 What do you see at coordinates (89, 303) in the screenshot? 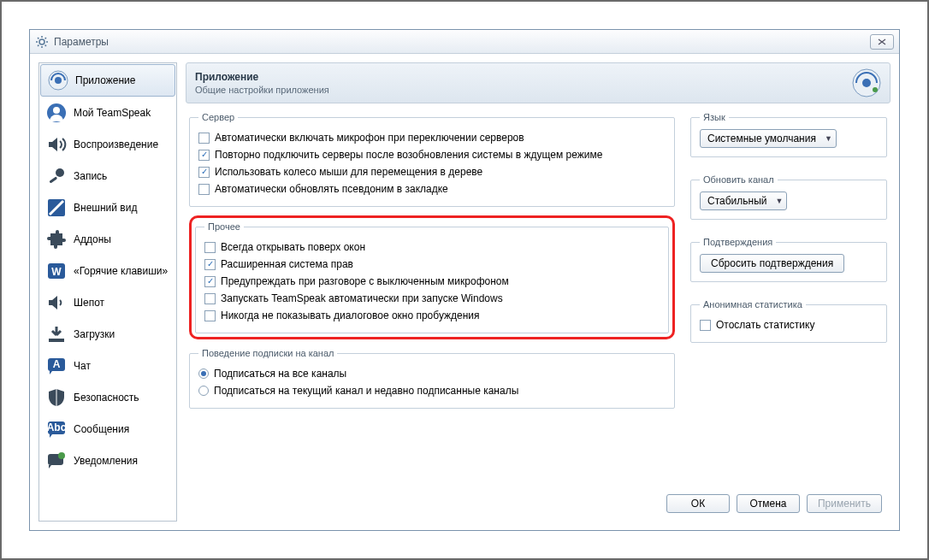
I see `sidebar-item-label: Шепот` at bounding box center [89, 303].